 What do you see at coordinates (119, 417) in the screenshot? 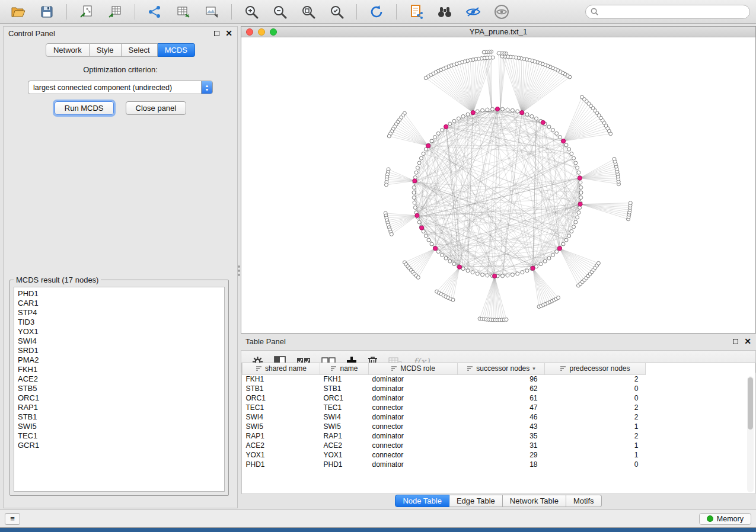
I see `result-list-item: STB1` at bounding box center [119, 417].